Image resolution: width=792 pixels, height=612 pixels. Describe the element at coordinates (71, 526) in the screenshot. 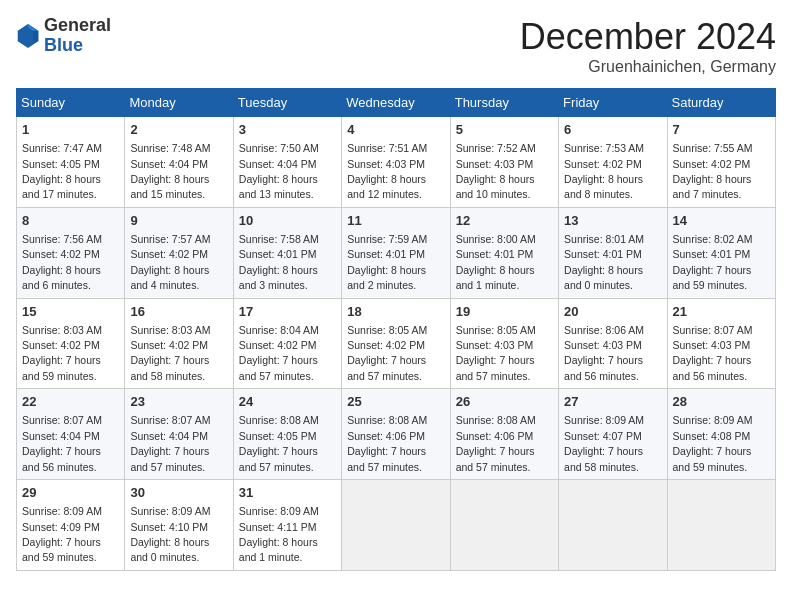

I see `day-cell-29: 29Sunrise: 8:09 AM Sunset: 4:09 PM Dayli…` at that location.